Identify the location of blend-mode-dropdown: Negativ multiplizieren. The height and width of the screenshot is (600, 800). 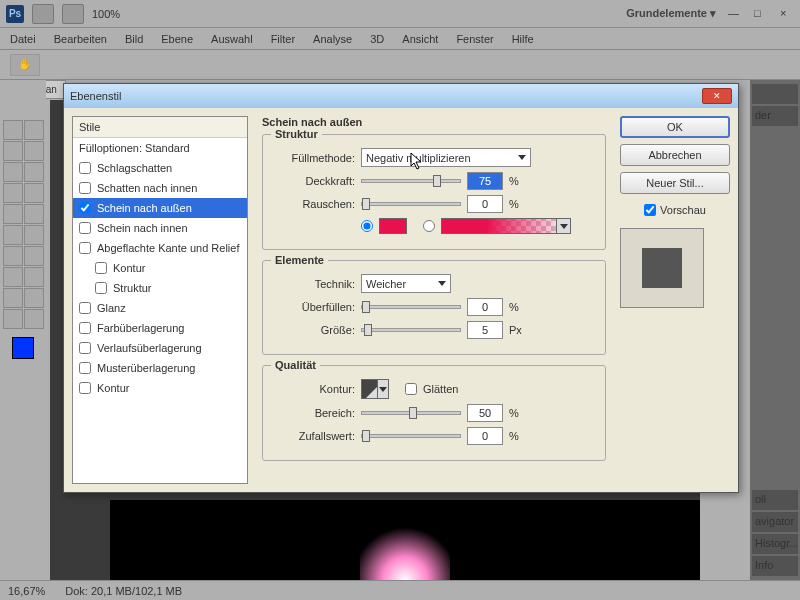
(446, 158).